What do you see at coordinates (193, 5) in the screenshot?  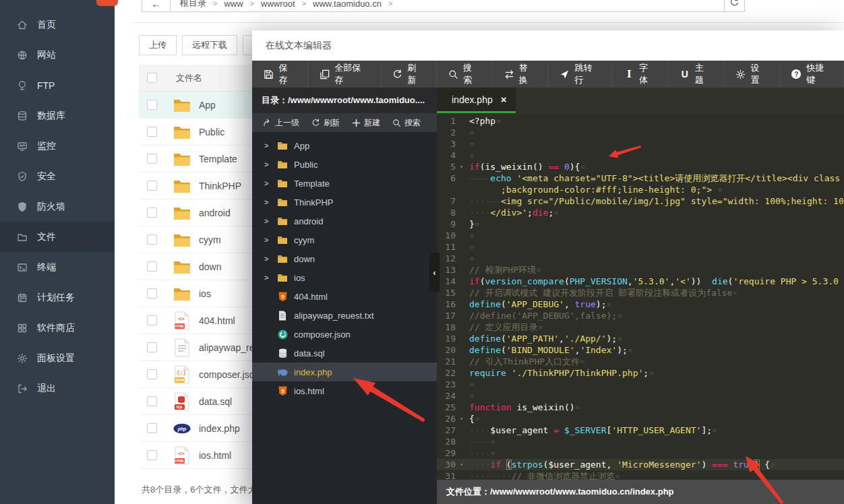 I see `breadcrumb-item: 根目录` at bounding box center [193, 5].